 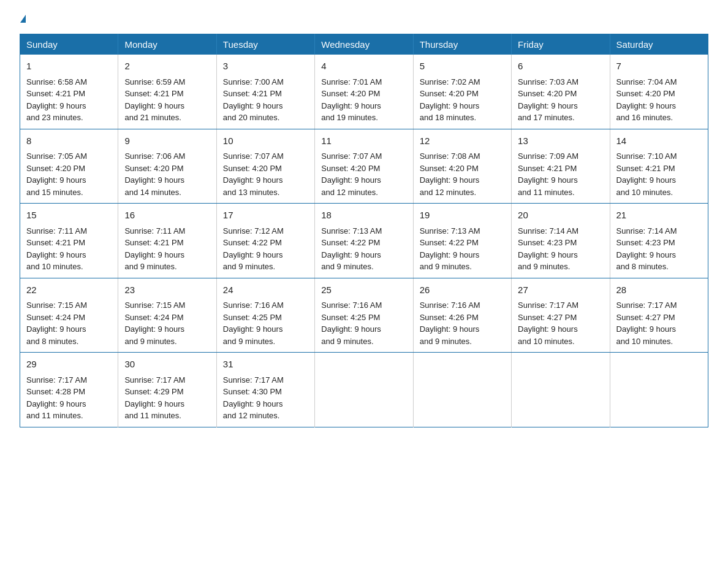 I want to click on calendar-cell: 8 Sunrise: 7:05 AMSunset: 4:20 PMDayligh…, so click(x=69, y=166).